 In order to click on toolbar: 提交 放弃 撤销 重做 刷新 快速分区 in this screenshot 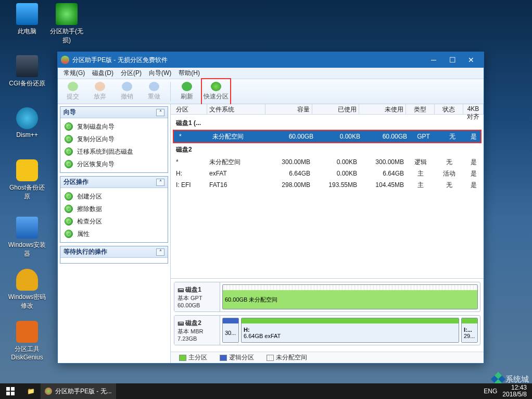, I will do `click(271, 92)`.